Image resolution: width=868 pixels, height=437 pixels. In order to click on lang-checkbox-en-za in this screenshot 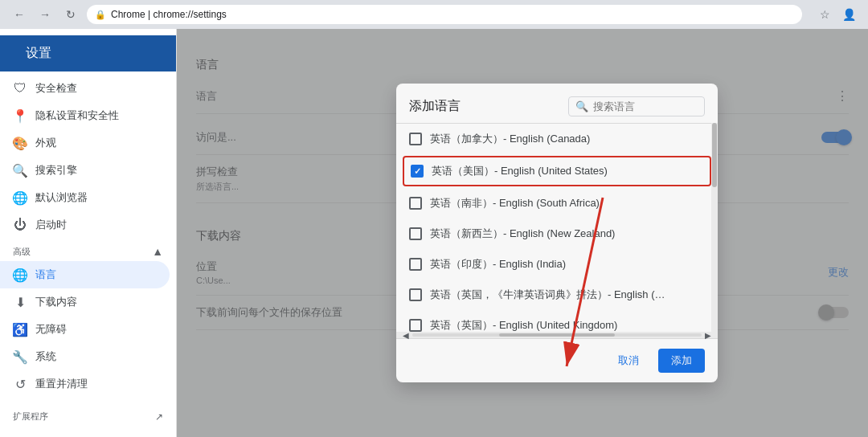, I will do `click(416, 203)`.